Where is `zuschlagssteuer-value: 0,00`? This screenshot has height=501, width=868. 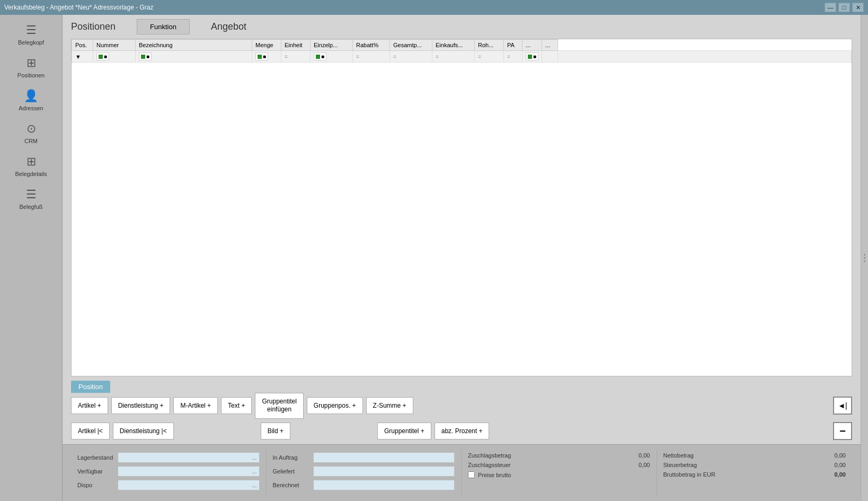
zuschlagssteuer-value: 0,00 is located at coordinates (644, 465).